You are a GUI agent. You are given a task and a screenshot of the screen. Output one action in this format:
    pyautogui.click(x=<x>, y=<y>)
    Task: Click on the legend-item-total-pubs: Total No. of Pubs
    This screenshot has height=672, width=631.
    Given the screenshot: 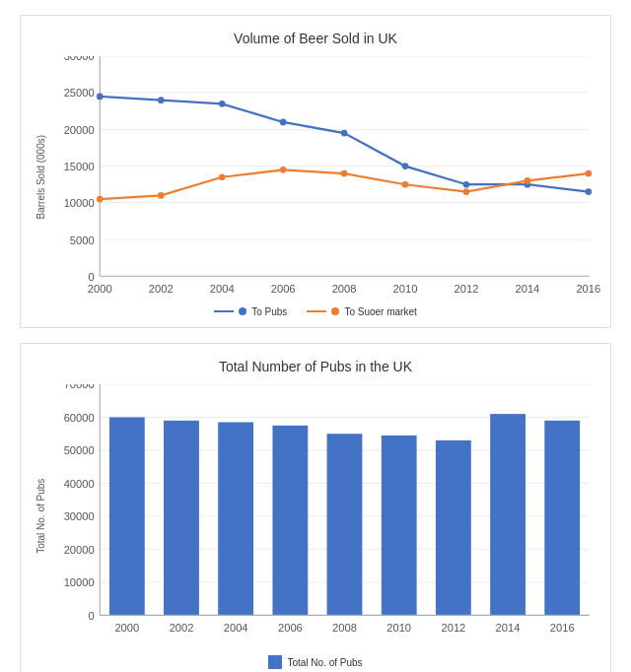 What is the action you would take?
    pyautogui.click(x=316, y=662)
    